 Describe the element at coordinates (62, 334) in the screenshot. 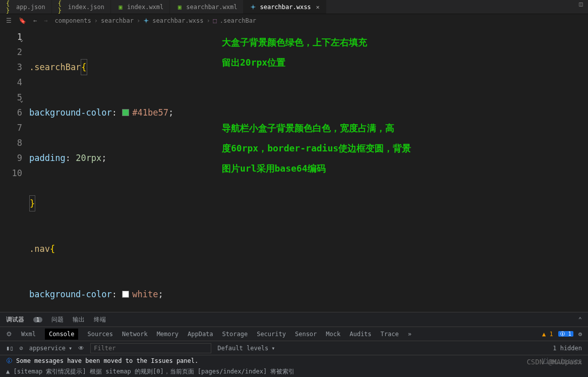

I see `tab-console: Console` at that location.